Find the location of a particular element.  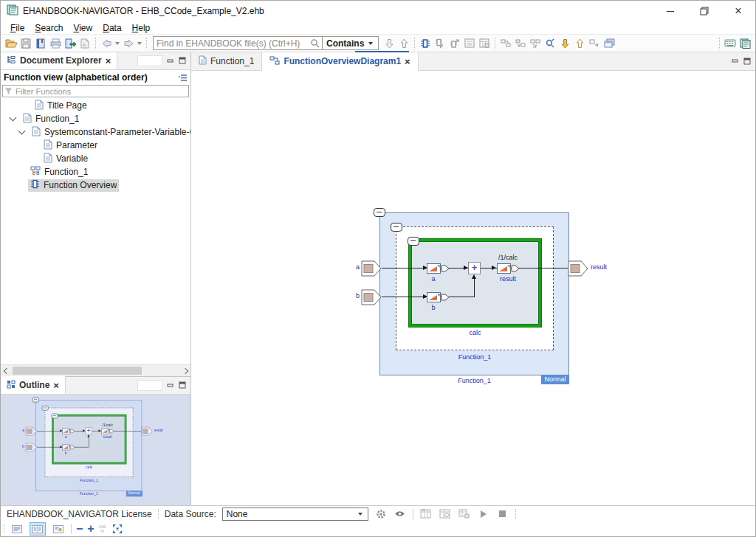

menu-help: Help is located at coordinates (142, 28).